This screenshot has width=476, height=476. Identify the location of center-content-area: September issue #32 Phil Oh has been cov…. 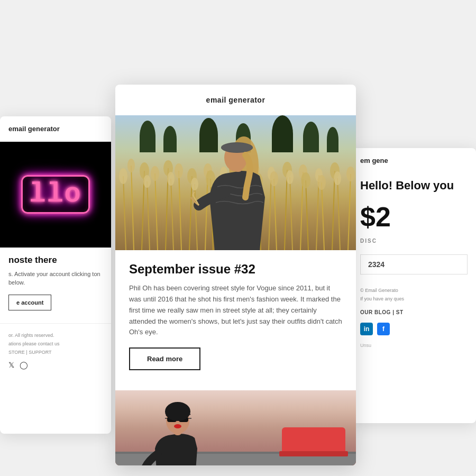
(236, 321).